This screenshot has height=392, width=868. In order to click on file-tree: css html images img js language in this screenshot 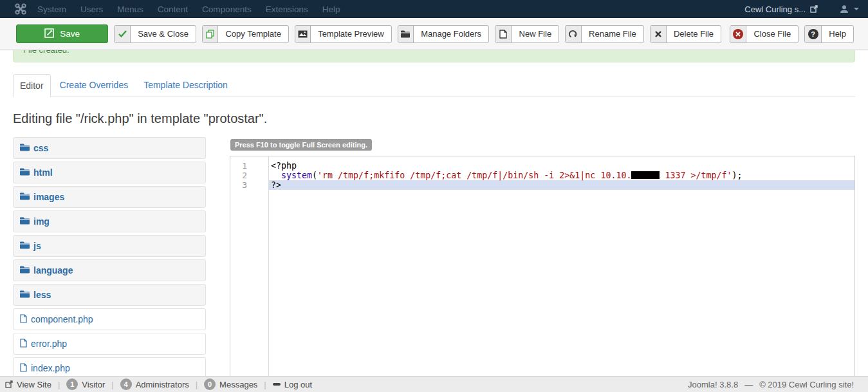, I will do `click(109, 259)`.